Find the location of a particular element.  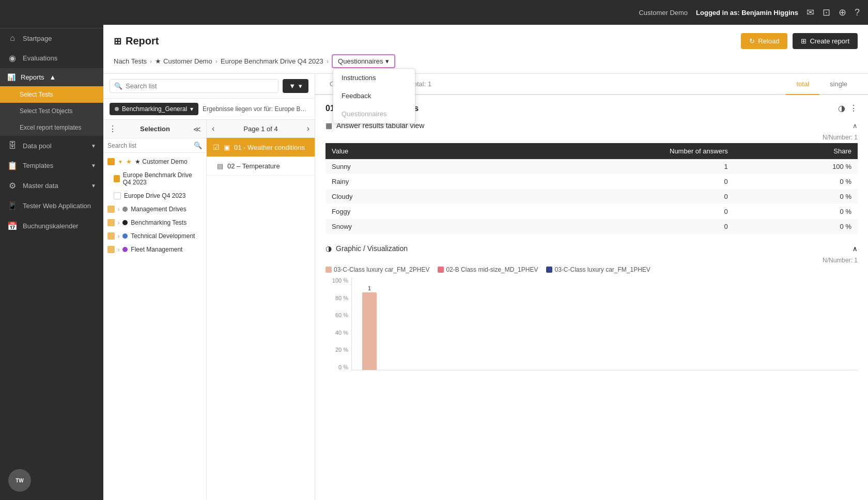

breadcrumb-europe-benchmark: Europe Benchmark Drive Q4 2023 is located at coordinates (272, 61).